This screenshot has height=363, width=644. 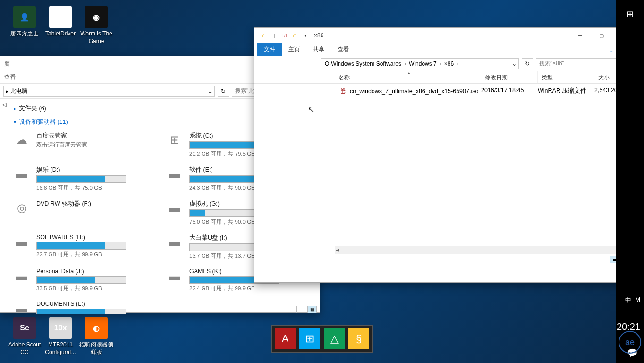 What do you see at coordinates (4, 105) in the screenshot?
I see `nav-back-icon: ◁` at bounding box center [4, 105].